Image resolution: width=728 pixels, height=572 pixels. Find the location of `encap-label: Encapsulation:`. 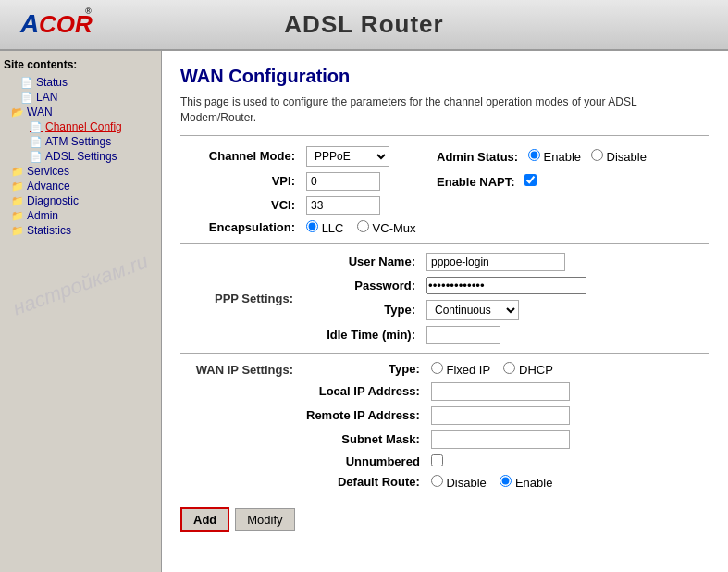

encap-label: Encapsulation: is located at coordinates (241, 228).